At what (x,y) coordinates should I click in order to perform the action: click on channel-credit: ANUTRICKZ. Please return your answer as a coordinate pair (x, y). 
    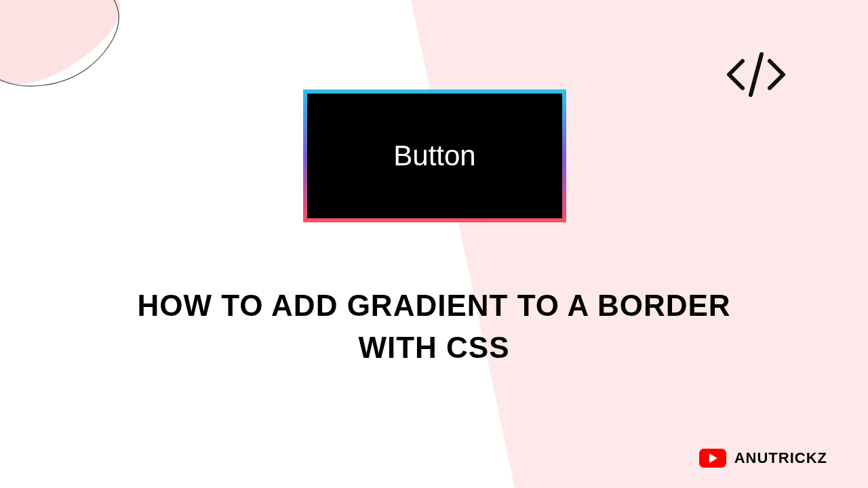
    Looking at the image, I should click on (764, 458).